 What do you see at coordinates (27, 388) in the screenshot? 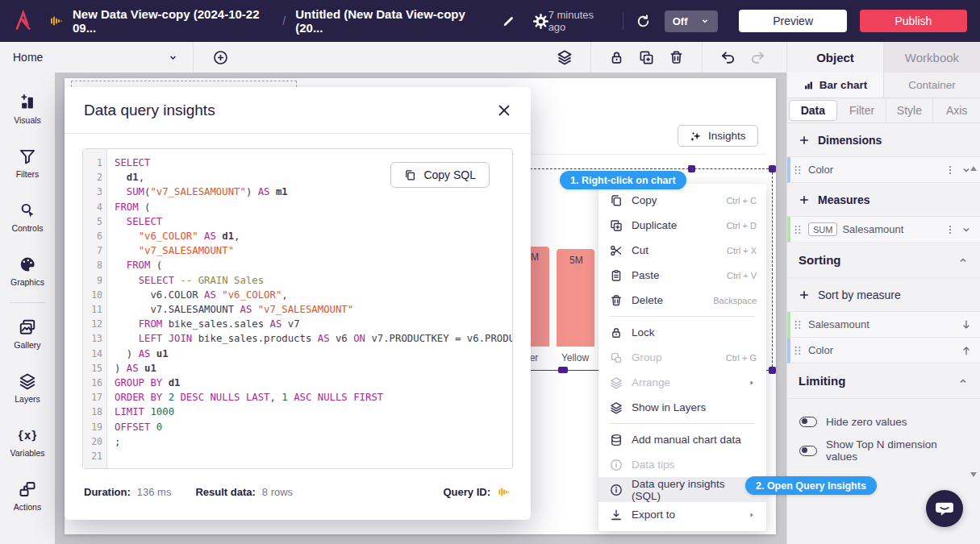
I see `sidebar-item-layers: Layers` at bounding box center [27, 388].